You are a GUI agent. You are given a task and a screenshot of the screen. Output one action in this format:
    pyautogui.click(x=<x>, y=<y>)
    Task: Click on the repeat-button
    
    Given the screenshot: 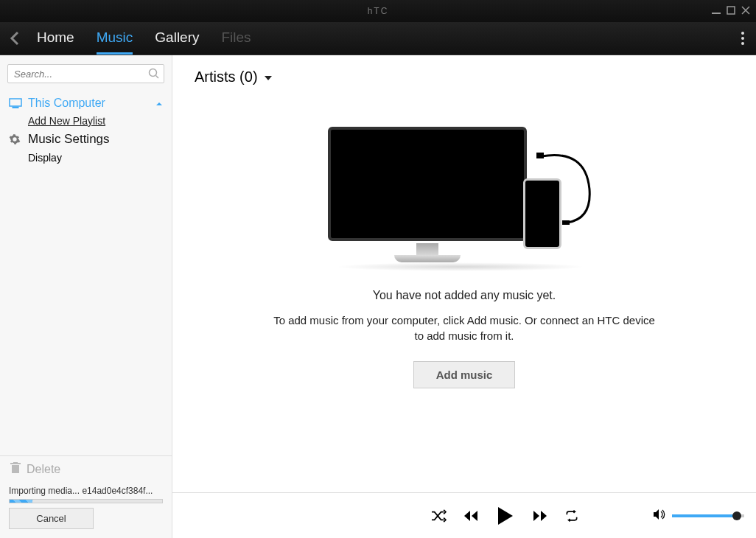 What is the action you would take?
    pyautogui.click(x=572, y=516)
    